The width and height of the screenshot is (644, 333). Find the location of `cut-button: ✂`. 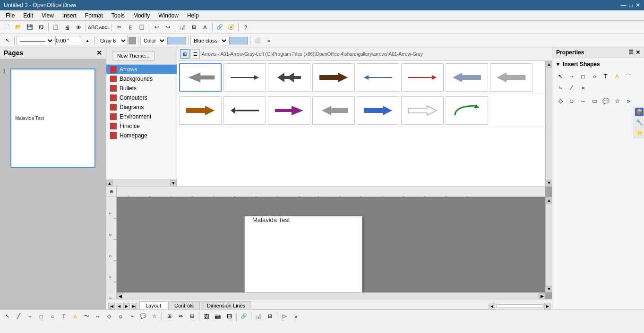

cut-button: ✂ is located at coordinates (119, 27).